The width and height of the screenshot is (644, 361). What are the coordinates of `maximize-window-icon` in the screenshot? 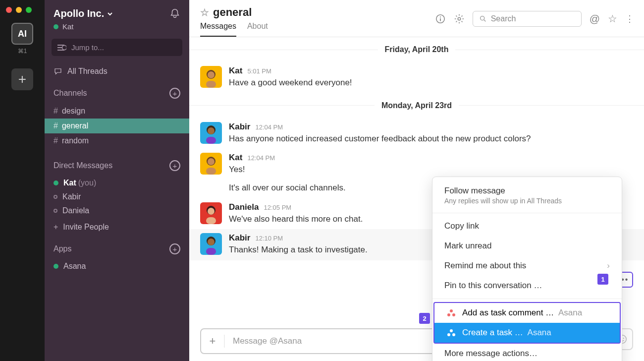 It's located at (29, 10).